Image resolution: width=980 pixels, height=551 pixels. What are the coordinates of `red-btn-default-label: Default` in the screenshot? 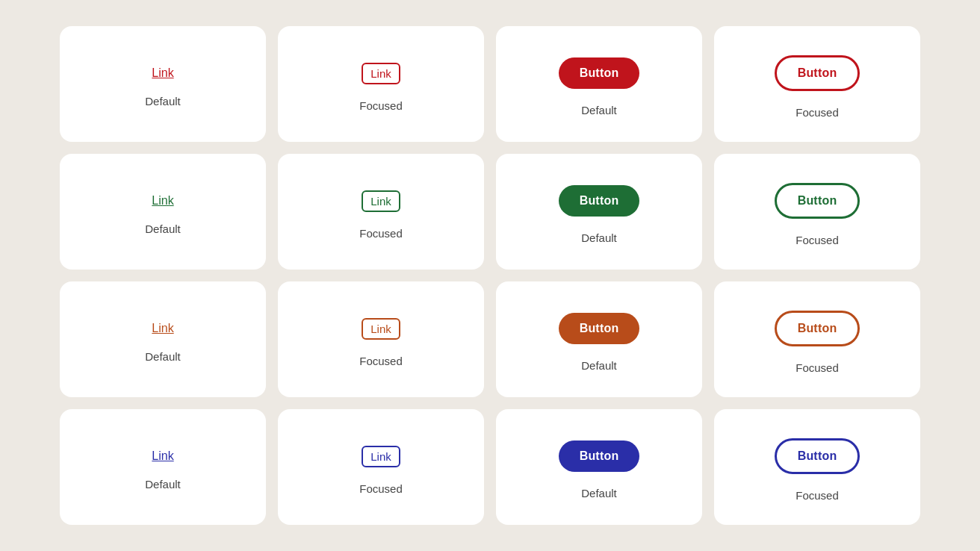 It's located at (599, 110).